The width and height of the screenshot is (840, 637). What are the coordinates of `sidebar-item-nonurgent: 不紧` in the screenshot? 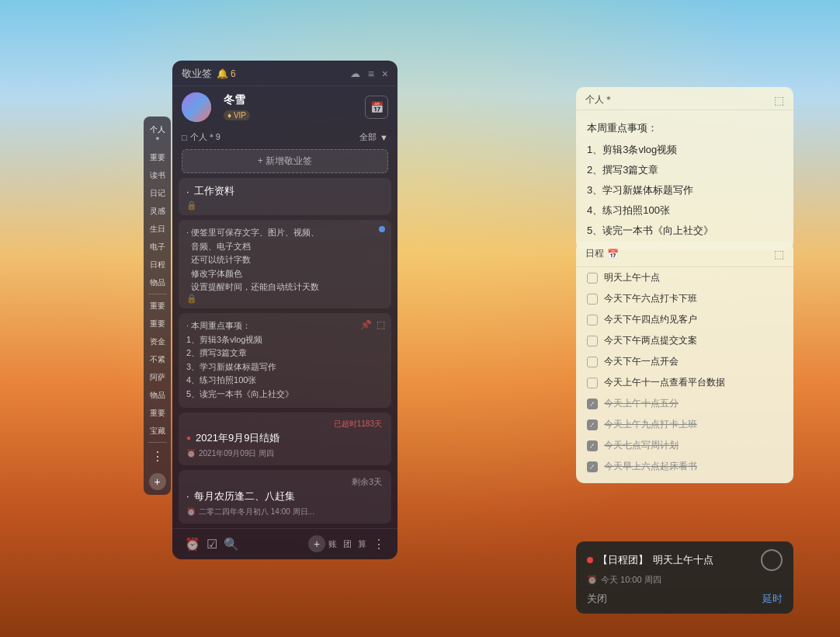 It's located at (158, 359).